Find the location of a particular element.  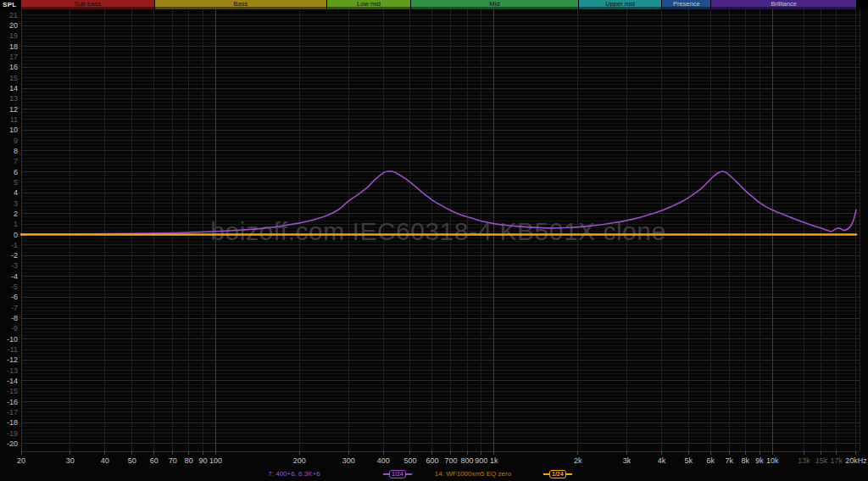

x-axis-label: 4k is located at coordinates (662, 461).